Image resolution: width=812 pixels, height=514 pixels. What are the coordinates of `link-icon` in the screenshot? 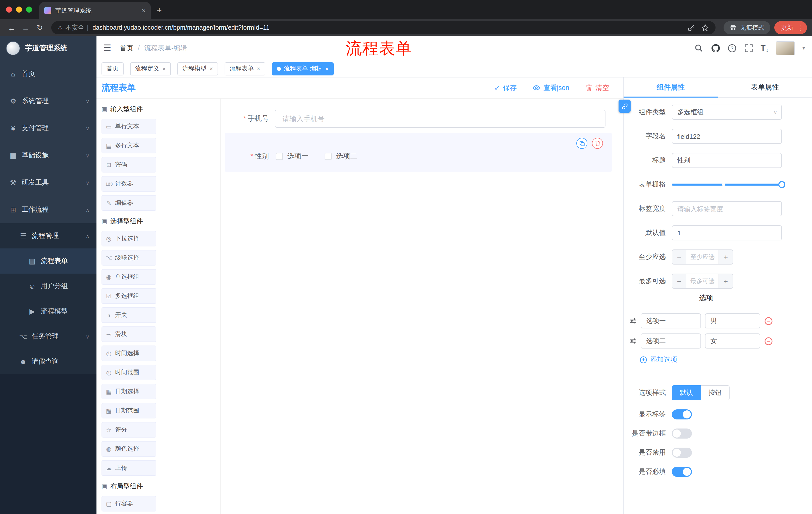 It's located at (625, 106).